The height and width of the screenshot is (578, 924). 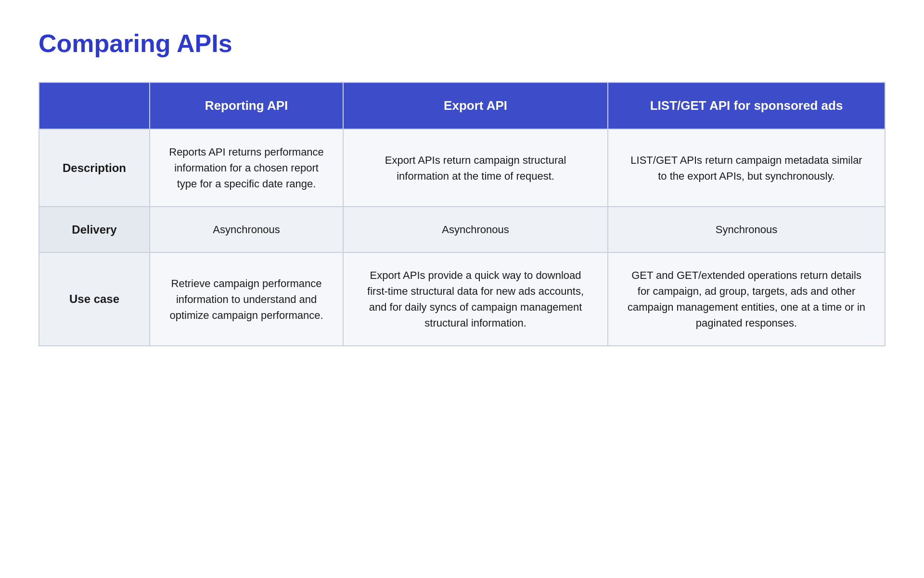 I want to click on table-row: Use case Retrieve campaign performance i…, so click(x=462, y=299).